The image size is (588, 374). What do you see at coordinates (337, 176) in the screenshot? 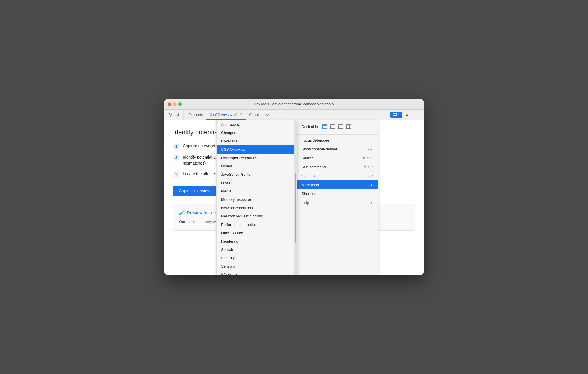
I see `right-menu-item-open-file: Open file⌘ P` at bounding box center [337, 176].